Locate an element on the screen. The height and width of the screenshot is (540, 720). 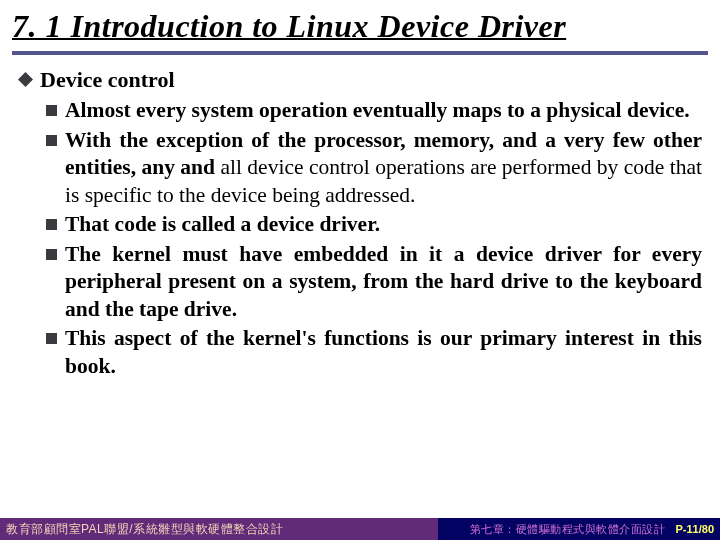
list-item: This aspect of the kernel's functions is… is located at coordinates (374, 352).